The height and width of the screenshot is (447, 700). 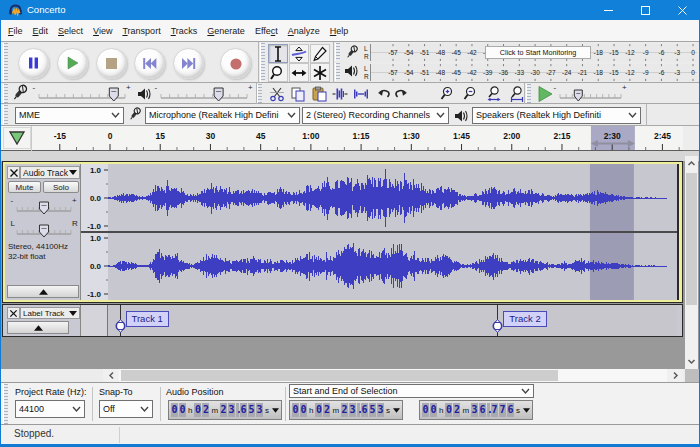 What do you see at coordinates (318, 94) in the screenshot?
I see `paste-button` at bounding box center [318, 94].